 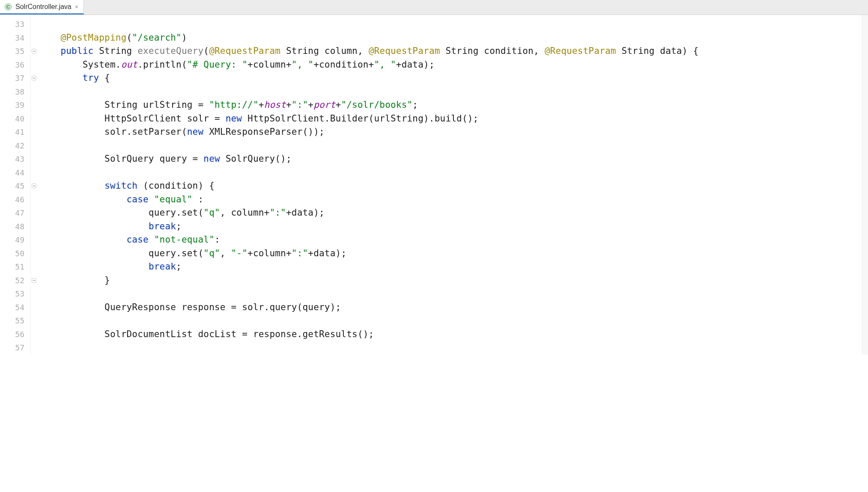 What do you see at coordinates (15, 294) in the screenshot?
I see `line-number: 53` at bounding box center [15, 294].